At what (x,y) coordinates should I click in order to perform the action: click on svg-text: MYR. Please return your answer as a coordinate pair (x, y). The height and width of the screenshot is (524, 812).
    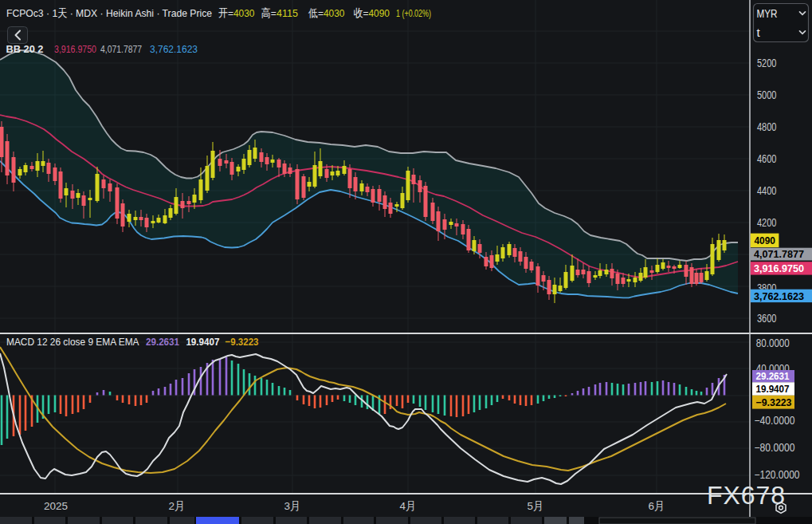
    Looking at the image, I should click on (767, 13).